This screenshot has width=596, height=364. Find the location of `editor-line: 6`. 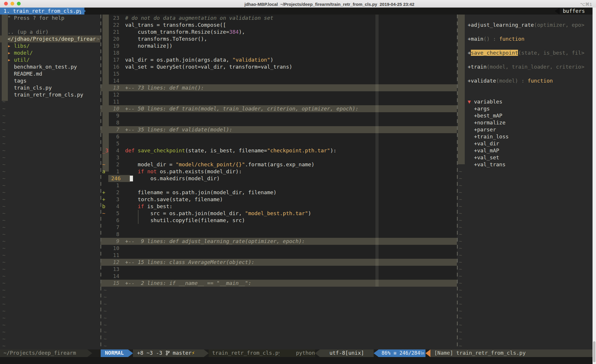

editor-line: 6 is located at coordinates (279, 137).